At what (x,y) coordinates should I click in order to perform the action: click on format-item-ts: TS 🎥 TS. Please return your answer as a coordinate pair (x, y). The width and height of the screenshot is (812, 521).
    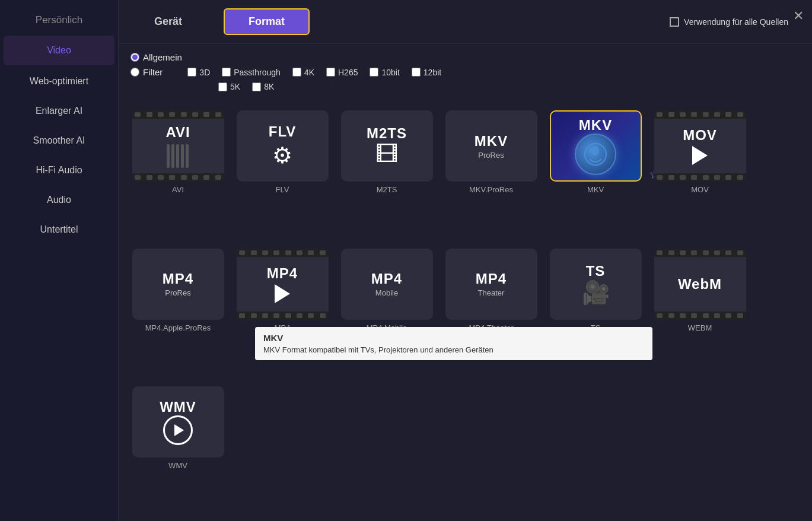
    Looking at the image, I should click on (596, 313).